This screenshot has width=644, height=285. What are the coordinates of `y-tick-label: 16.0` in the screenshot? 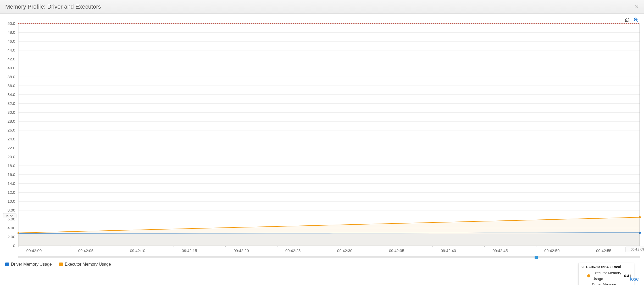 It's located at (12, 175).